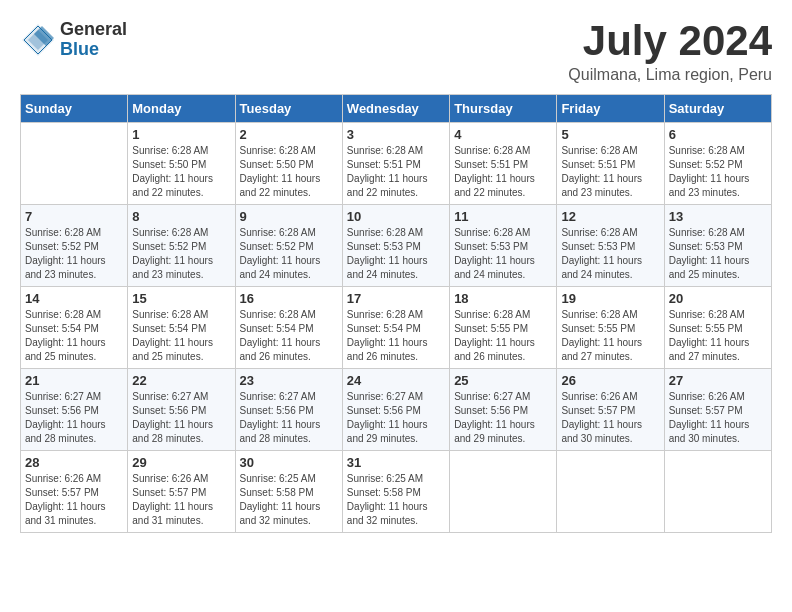  What do you see at coordinates (94, 30) in the screenshot?
I see `logo-general: General` at bounding box center [94, 30].